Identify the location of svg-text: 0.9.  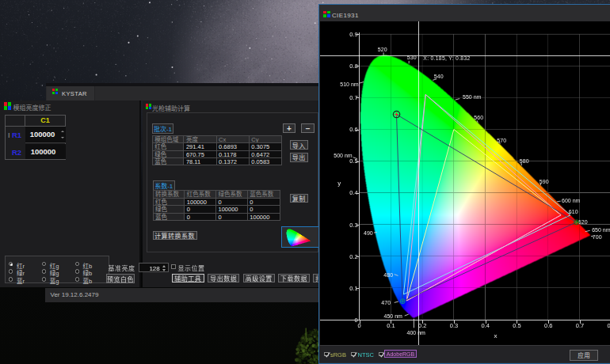
(353, 35).